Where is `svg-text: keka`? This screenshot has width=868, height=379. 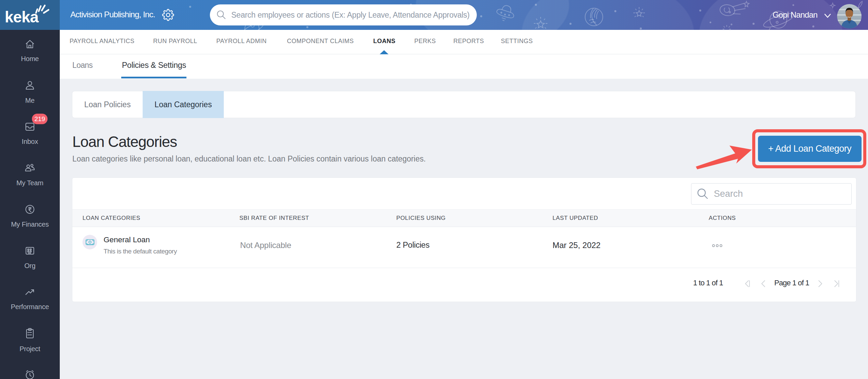
svg-text: keka is located at coordinates (22, 17).